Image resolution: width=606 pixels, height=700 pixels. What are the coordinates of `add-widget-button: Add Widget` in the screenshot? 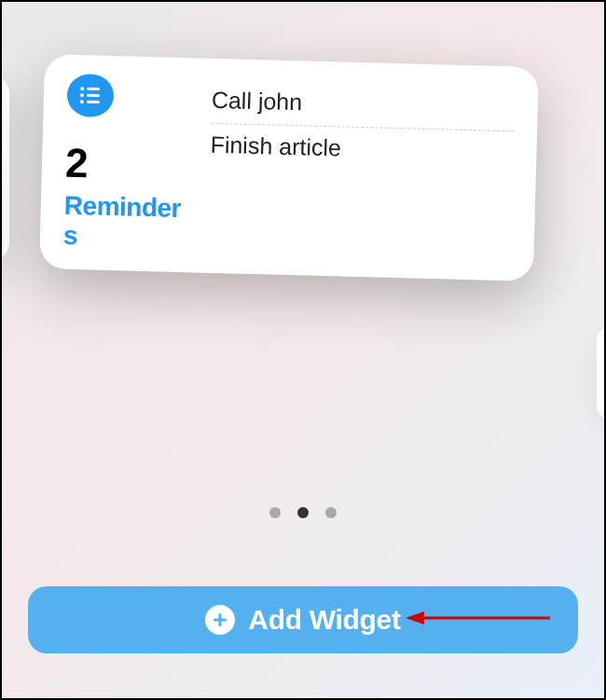 It's located at (303, 620).